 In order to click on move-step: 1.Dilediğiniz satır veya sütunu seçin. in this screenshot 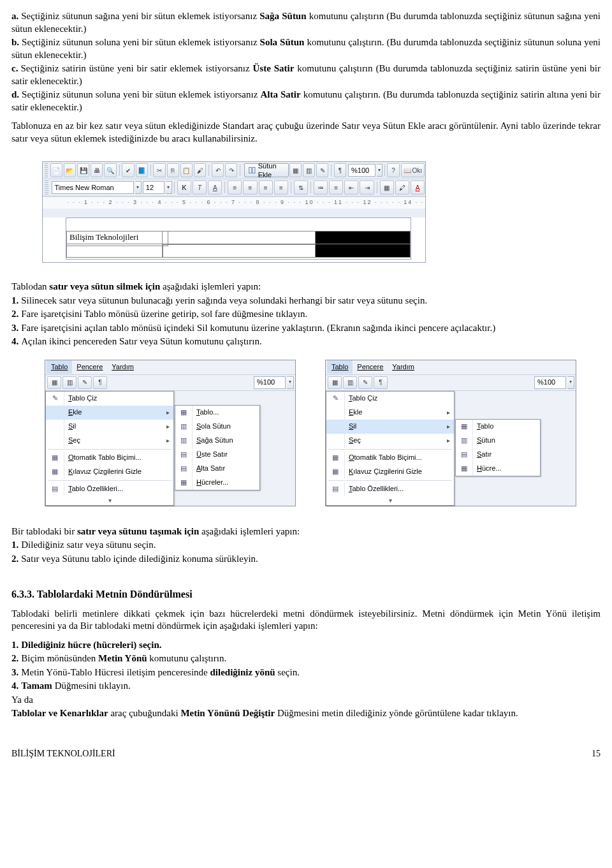, I will do `click(306, 545)`.